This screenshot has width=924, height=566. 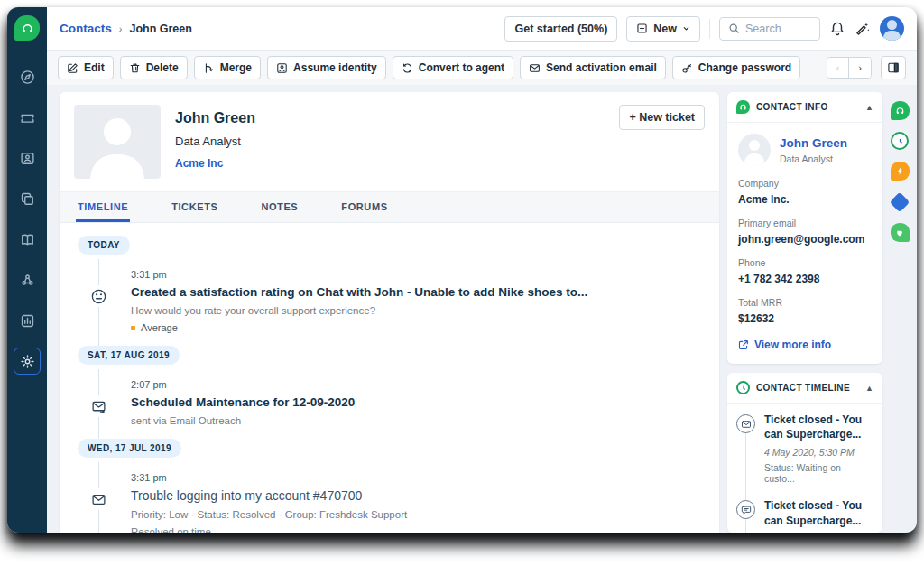 What do you see at coordinates (27, 199) in the screenshot?
I see `sidebar-item-companies` at bounding box center [27, 199].